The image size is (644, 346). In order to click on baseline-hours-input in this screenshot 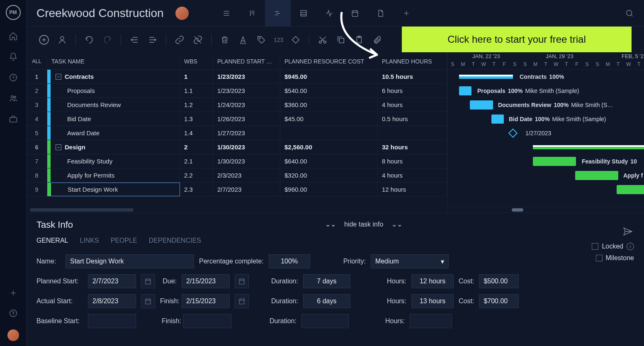, I will do `click(431, 321)`.